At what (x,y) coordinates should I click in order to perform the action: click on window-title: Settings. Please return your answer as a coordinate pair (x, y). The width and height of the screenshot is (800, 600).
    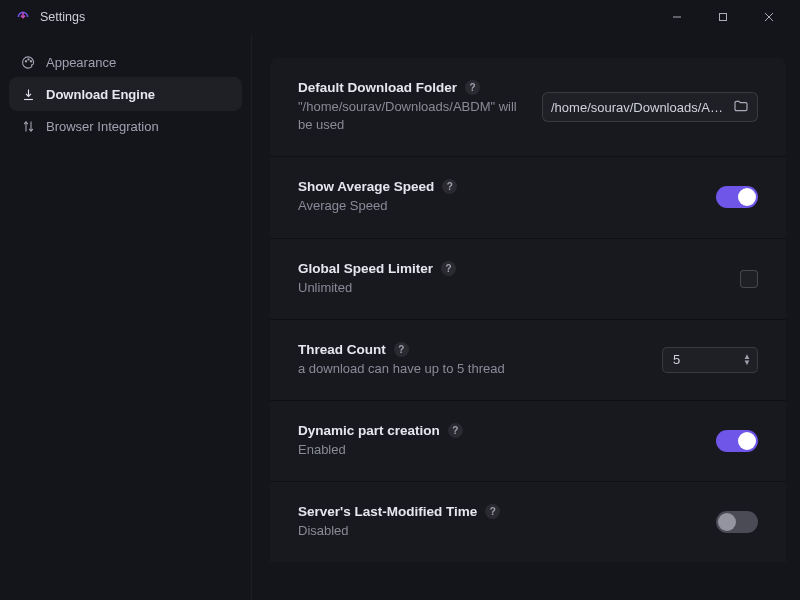
    Looking at the image, I should click on (62, 17).